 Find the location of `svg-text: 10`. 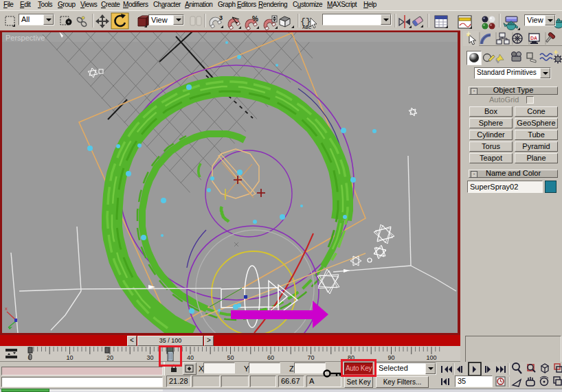

svg-text: 10 is located at coordinates (69, 358).